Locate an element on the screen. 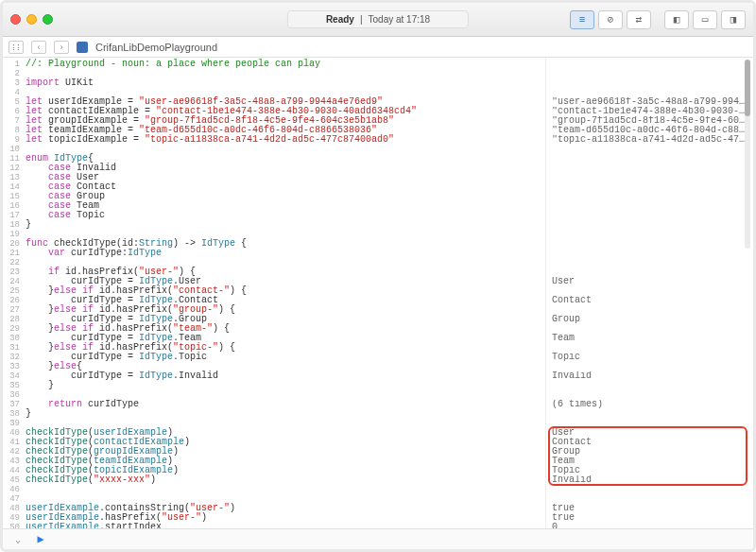 This screenshot has width=756, height=552. toggle-utilities-button: ◨ is located at coordinates (733, 20).